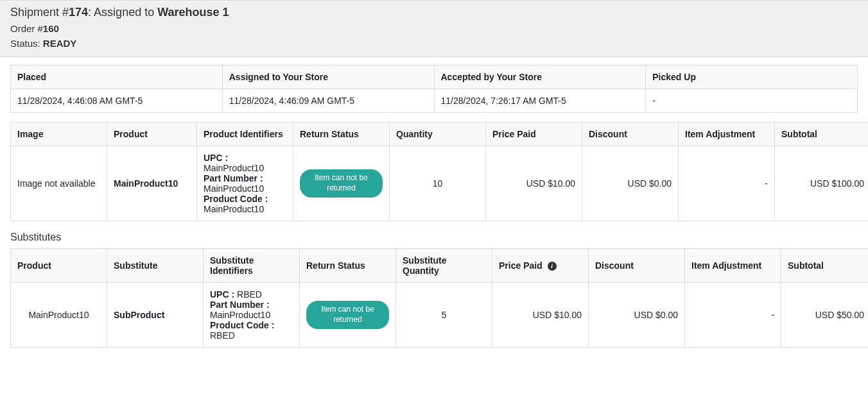 This screenshot has height=406, width=868. Describe the element at coordinates (328, 101) in the screenshot. I see `td-assigned: 11/28/2024, 4:46:09 AM GMT-5` at that location.